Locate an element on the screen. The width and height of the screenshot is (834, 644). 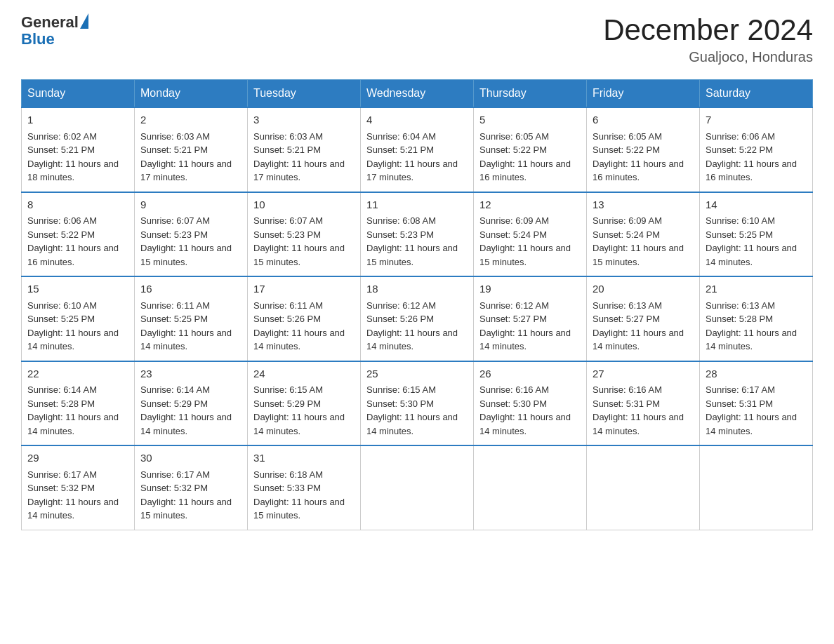
calendar-week-row: 1Sunrise: 6:02 AMSunset: 5:21 PMDaylight… is located at coordinates (417, 150).